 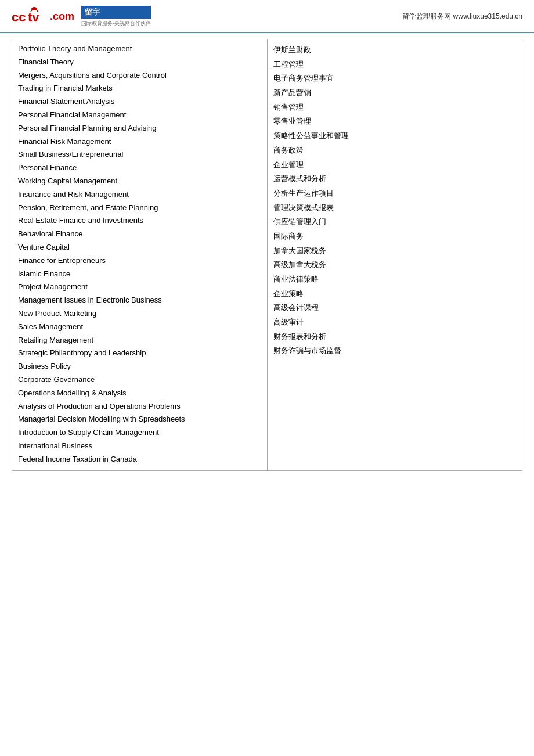 I want to click on list-item: Project Management, so click(x=139, y=287).